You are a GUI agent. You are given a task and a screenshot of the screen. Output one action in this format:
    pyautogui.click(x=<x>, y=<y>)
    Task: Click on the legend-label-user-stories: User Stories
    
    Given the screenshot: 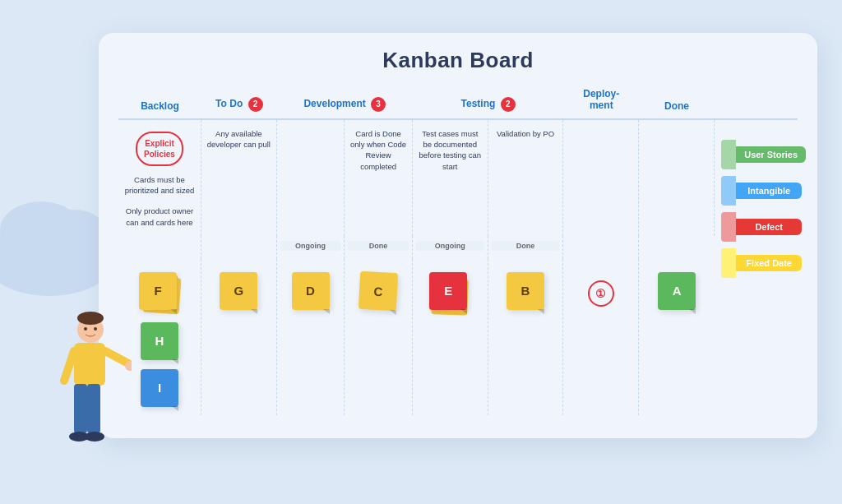 What is the action you would take?
    pyautogui.click(x=771, y=155)
    